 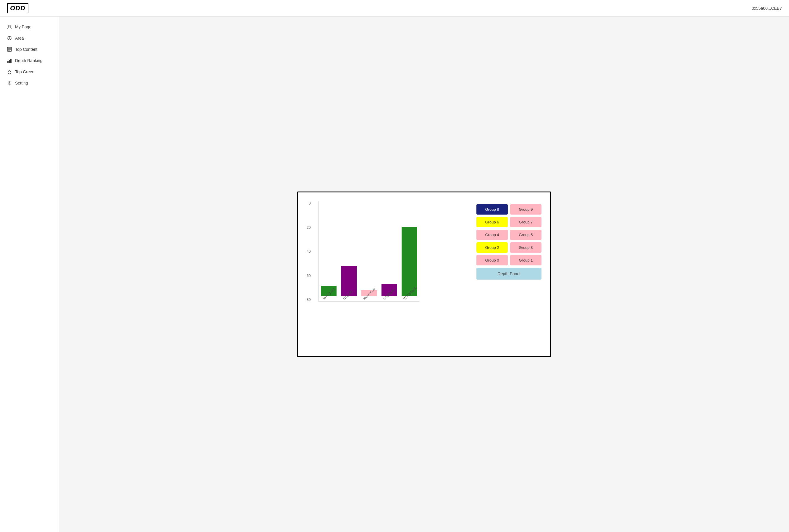 I want to click on sidebar-item-depth-ranking: Depth Ranking, so click(x=29, y=60).